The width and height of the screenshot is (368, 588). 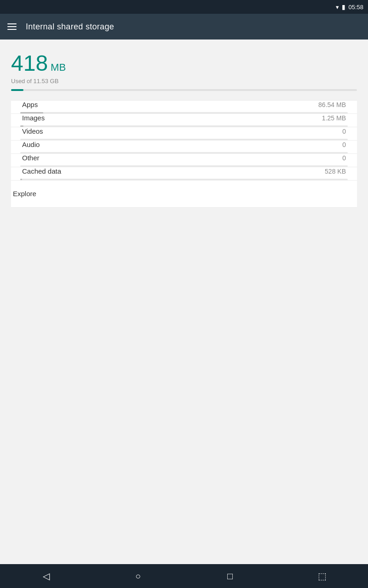 What do you see at coordinates (184, 105) in the screenshot?
I see `apps-row: Apps 86.54 MB` at bounding box center [184, 105].